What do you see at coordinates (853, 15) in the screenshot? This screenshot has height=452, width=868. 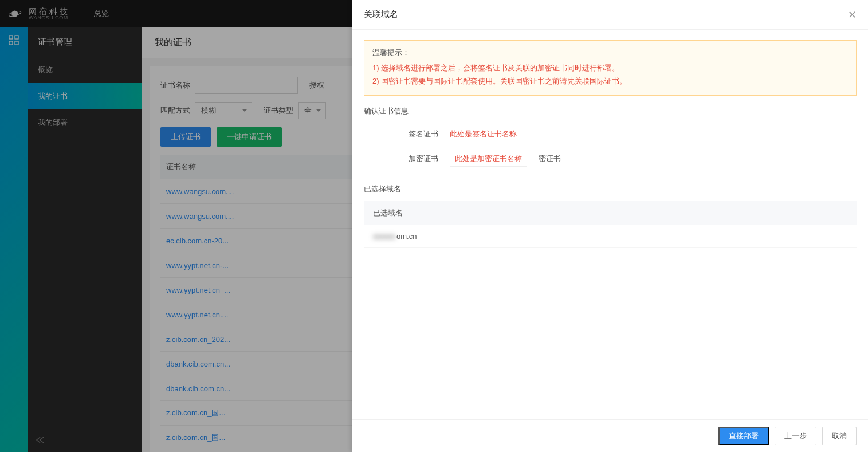 I see `close-icon: ✕` at bounding box center [853, 15].